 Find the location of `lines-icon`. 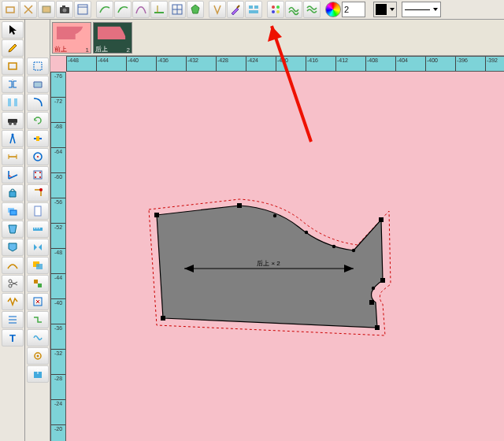

lines-icon is located at coordinates (13, 320).